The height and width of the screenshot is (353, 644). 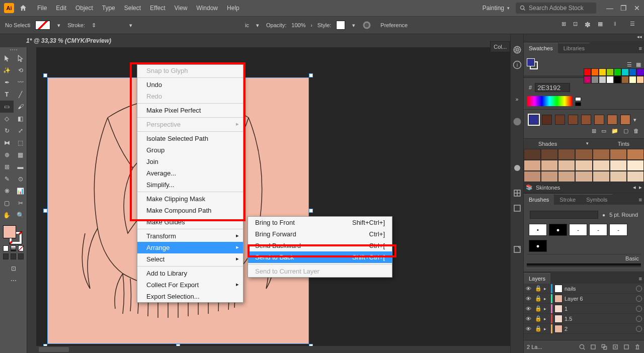 What do you see at coordinates (538, 230) in the screenshot?
I see `brush-slot: •` at bounding box center [538, 230].